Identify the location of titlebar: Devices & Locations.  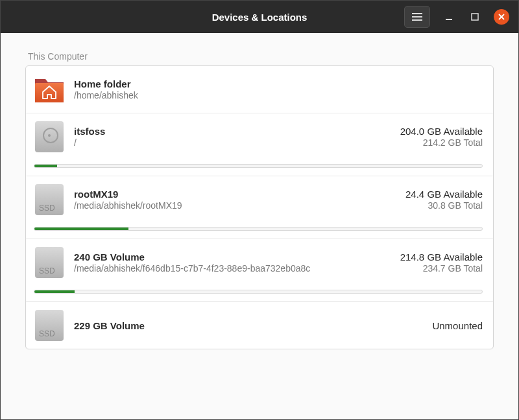
(260, 17).